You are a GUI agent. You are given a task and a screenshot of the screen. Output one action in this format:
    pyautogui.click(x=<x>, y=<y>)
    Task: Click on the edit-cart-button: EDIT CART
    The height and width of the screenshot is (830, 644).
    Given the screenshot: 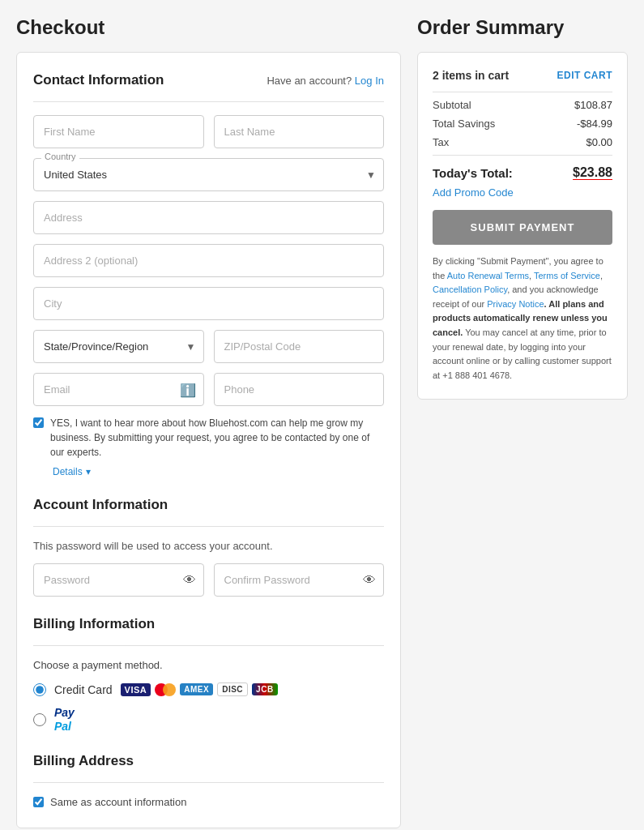 What is the action you would take?
    pyautogui.click(x=585, y=75)
    